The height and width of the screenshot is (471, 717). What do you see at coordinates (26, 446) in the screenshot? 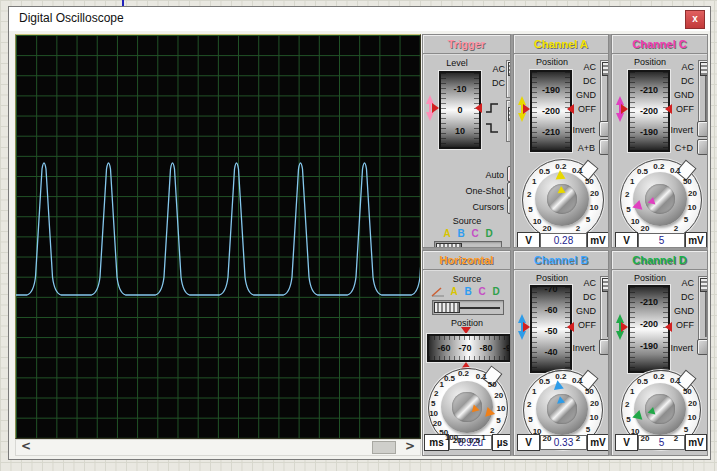
I see `scroll-left-icon: <` at bounding box center [26, 446].